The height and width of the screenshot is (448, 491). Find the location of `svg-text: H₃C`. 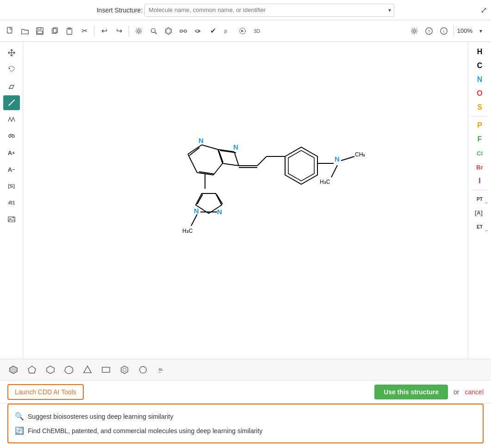

svg-text: H₃C is located at coordinates (188, 231).